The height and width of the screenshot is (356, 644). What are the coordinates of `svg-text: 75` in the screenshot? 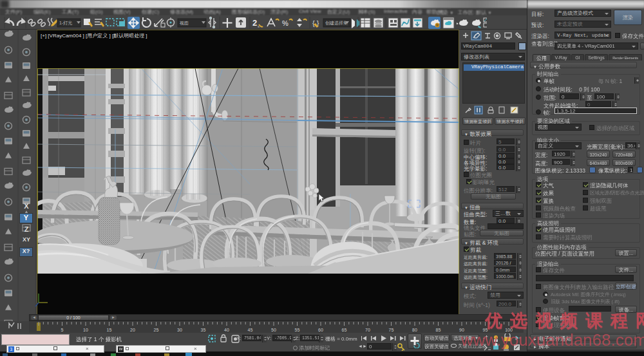 It's located at (392, 330).